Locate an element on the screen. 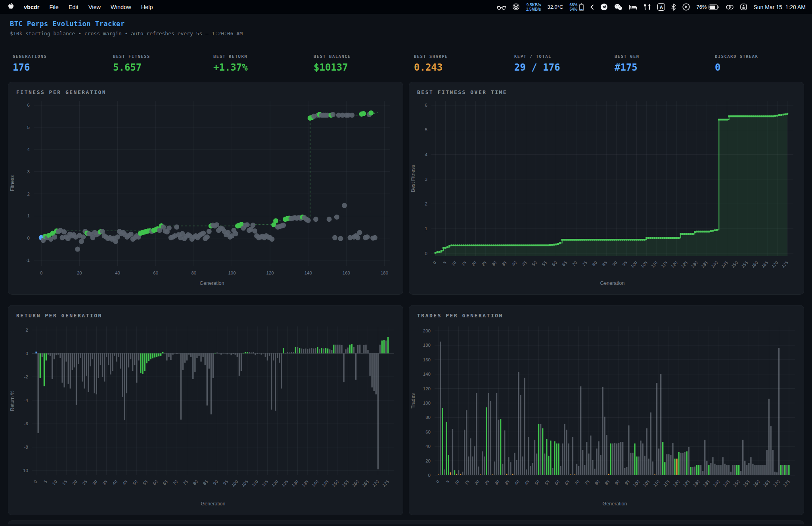  eyeglasses-icon is located at coordinates (501, 7).